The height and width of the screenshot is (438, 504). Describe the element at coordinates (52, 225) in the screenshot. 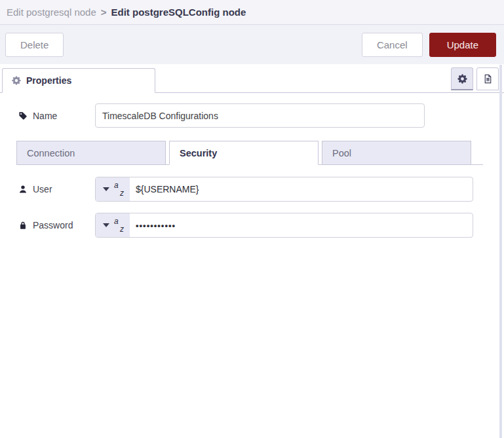

I see `password-label-text: Password` at that location.